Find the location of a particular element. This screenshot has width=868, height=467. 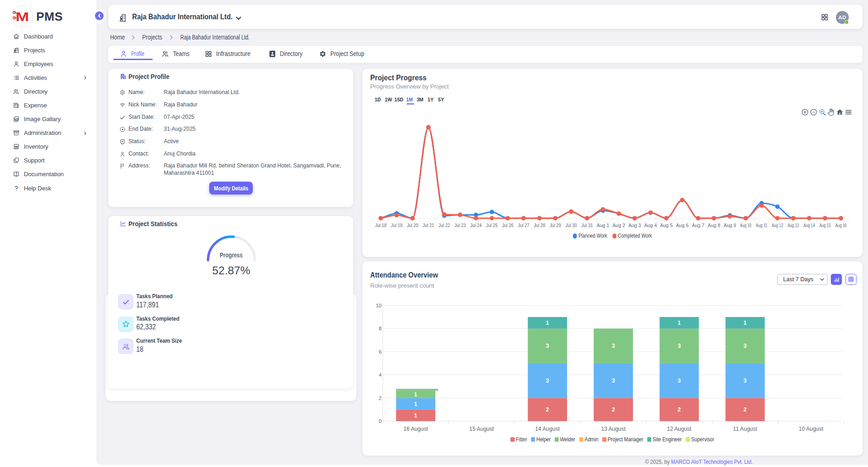

svg-text: Aug 6 is located at coordinates (682, 225).